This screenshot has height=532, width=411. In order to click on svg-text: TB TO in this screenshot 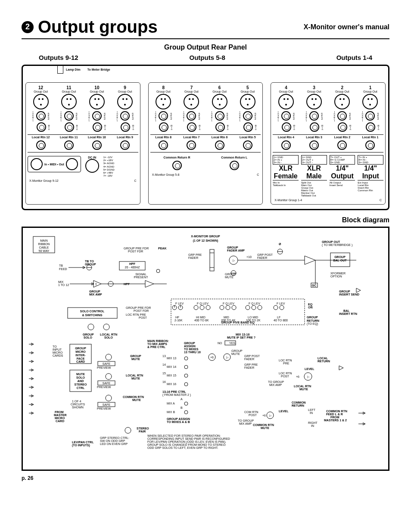, I will do `click(90, 261)`.